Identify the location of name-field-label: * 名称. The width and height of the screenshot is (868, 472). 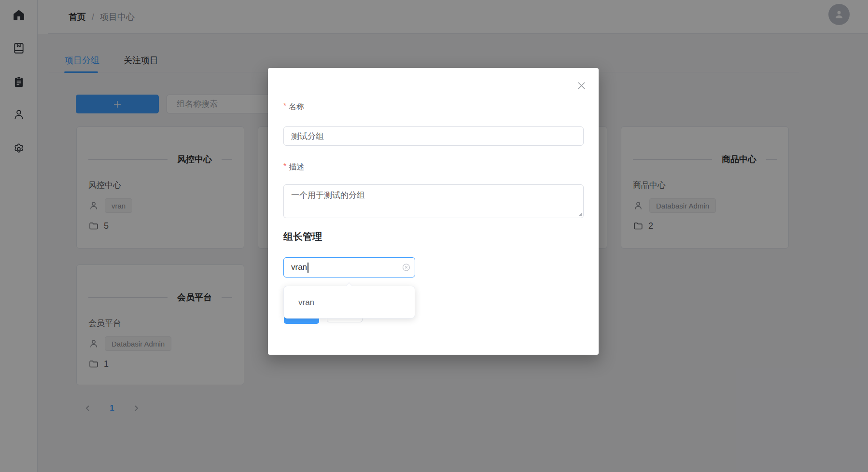
(294, 107).